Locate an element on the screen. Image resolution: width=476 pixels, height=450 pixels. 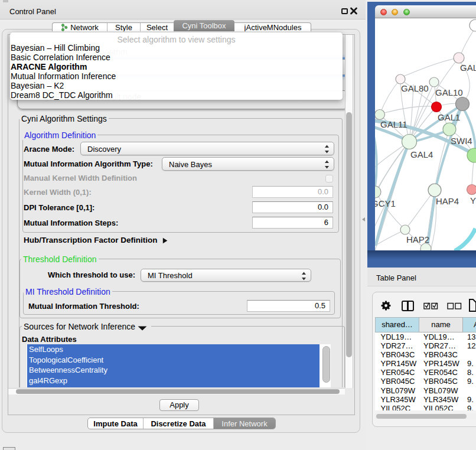
svg-text: GAL11 is located at coordinates (394, 124).